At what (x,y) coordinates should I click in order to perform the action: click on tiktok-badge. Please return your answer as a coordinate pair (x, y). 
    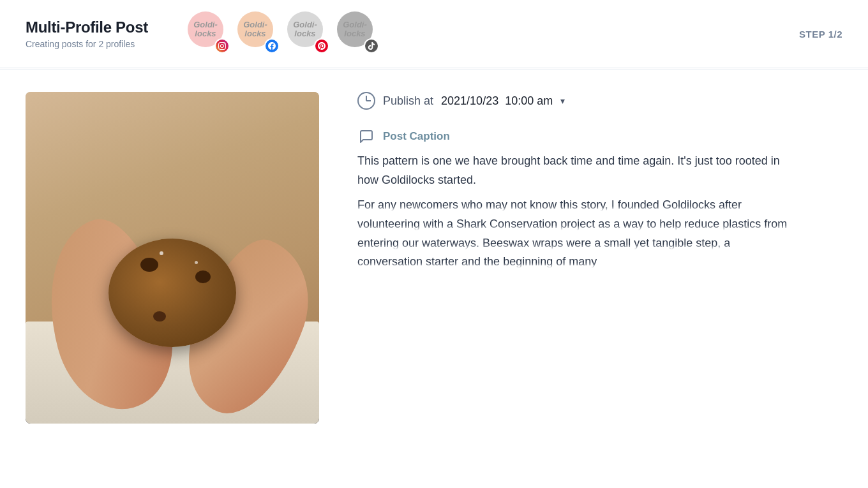
    Looking at the image, I should click on (371, 46).